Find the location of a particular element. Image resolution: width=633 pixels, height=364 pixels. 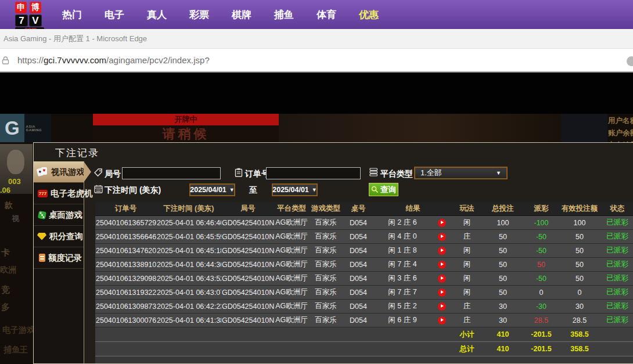

balance-label: 账户余额 is located at coordinates (620, 134).